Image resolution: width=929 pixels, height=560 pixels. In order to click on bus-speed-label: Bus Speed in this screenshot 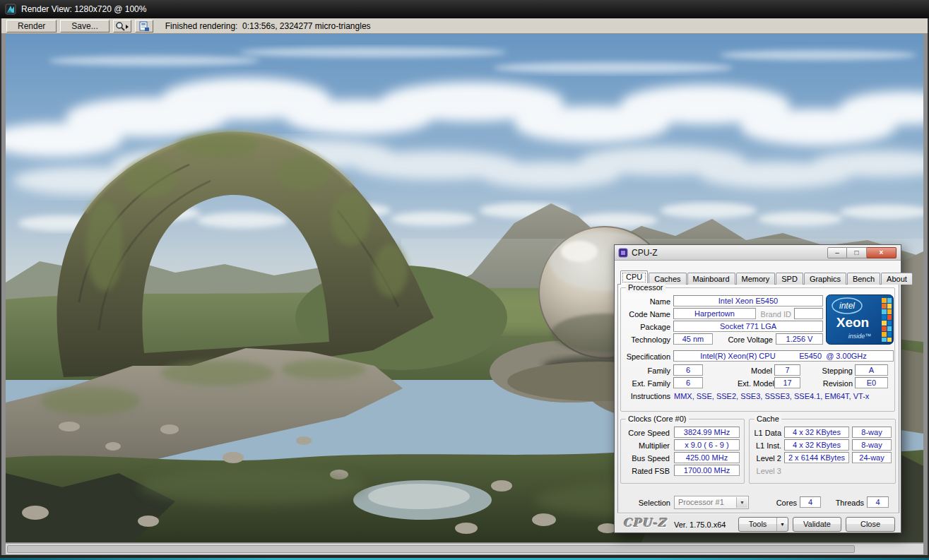, I will do `click(644, 459)`.